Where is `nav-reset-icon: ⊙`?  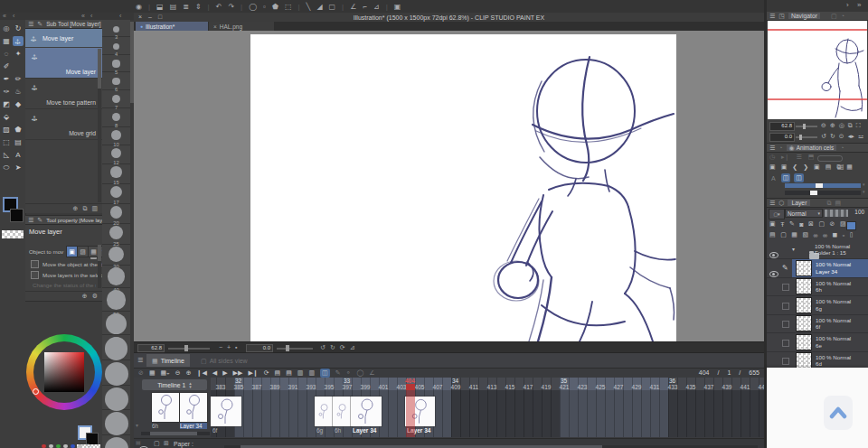 nav-reset-icon: ⊙ is located at coordinates (842, 136).